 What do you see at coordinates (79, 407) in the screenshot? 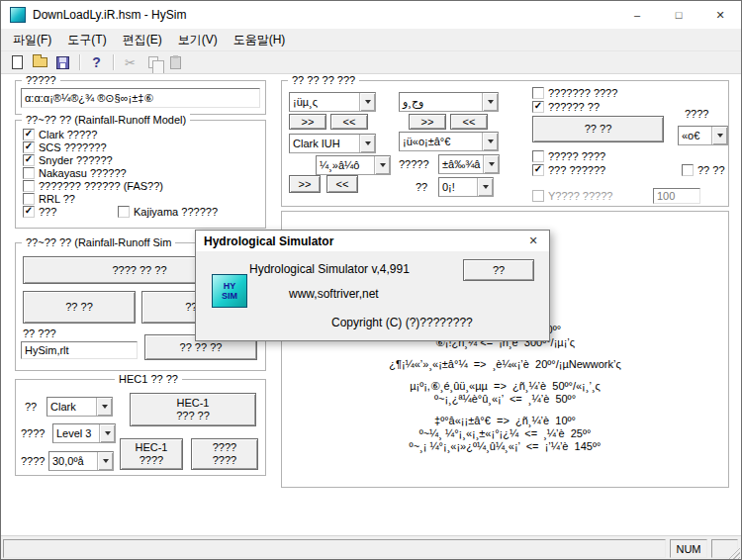
I see `hec1-method-combo: Clark` at bounding box center [79, 407].